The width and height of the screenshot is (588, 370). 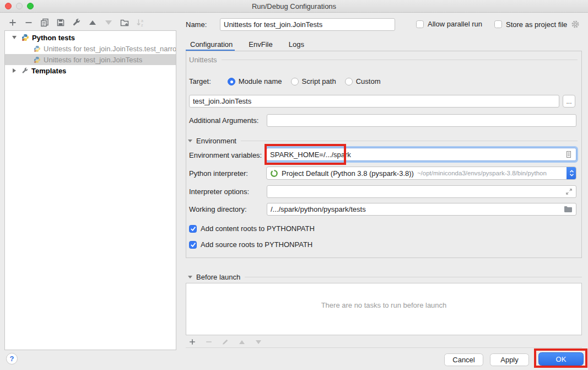 I want to click on tree-item-label: Unittests for test_join.JoinTests, so click(x=93, y=60).